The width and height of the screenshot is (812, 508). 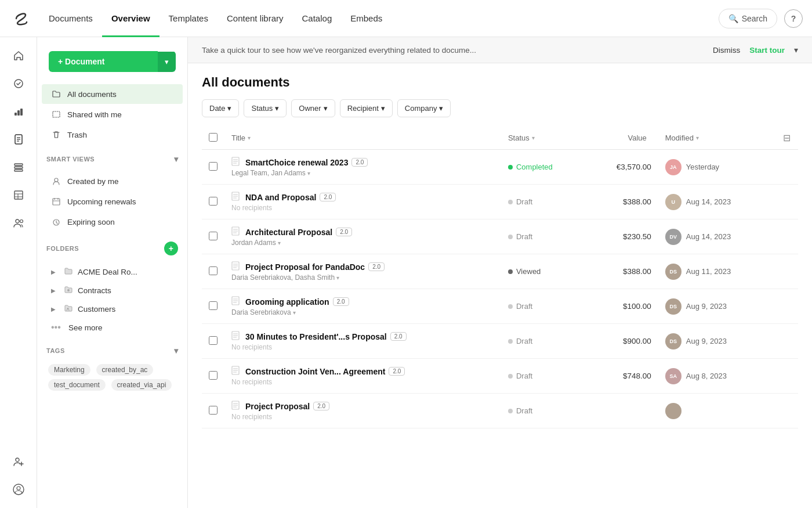 I want to click on doc-title-cell: SmartChoice renewal 2023 2.0 Legal Team,…, so click(x=363, y=167).